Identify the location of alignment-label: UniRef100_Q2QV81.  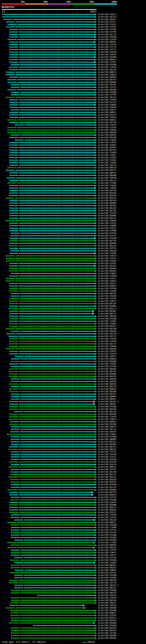
(107, 502).